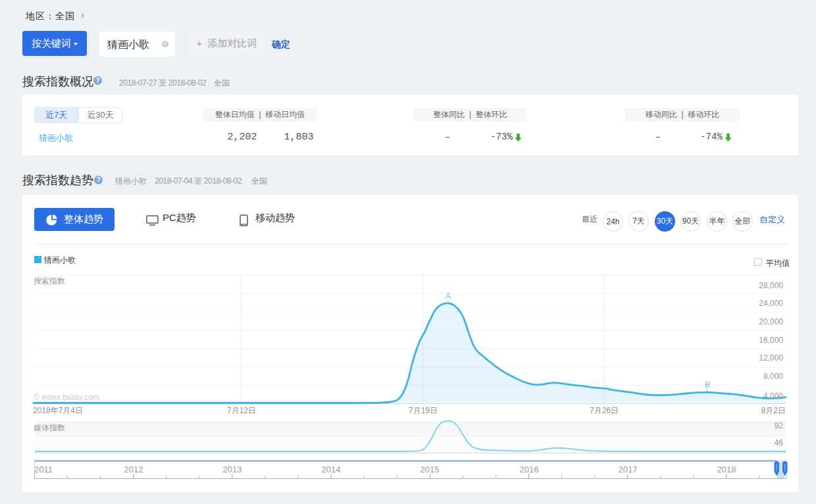 The image size is (816, 504). Describe the element at coordinates (448, 296) in the screenshot. I see `svg-text: A` at that location.